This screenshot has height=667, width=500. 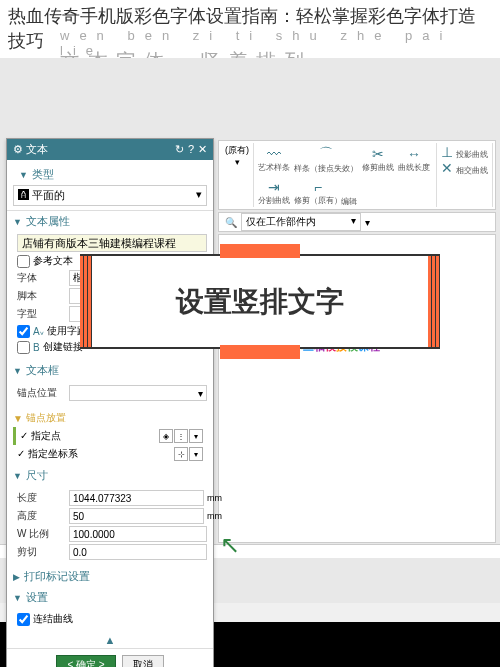 What do you see at coordinates (110, 370) in the screenshot?
I see `text-frame-header: ▼ 文本框` at bounding box center [110, 370].